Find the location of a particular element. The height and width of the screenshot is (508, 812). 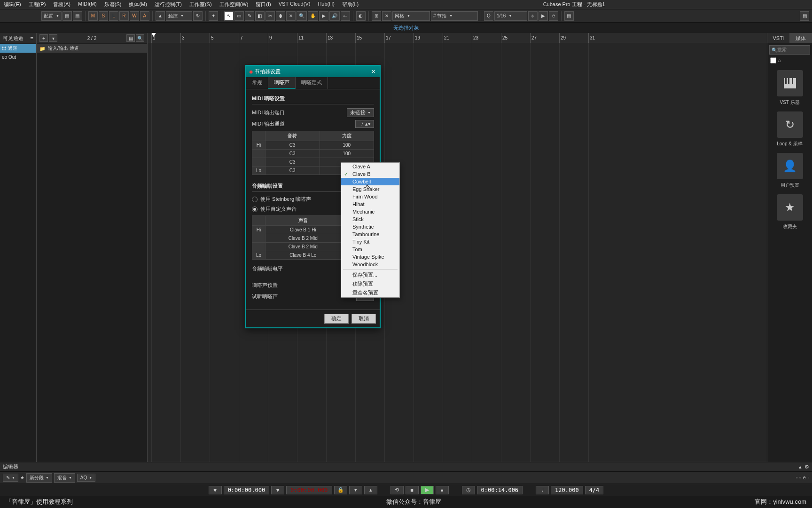

marker-right-icon: ▼ is located at coordinates (278, 490).